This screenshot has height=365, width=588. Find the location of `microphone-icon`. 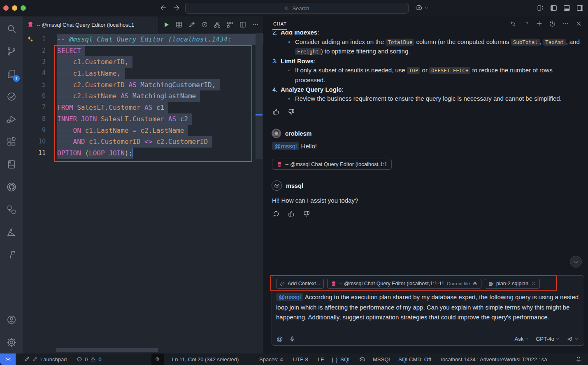

microphone-icon is located at coordinates (292, 339).